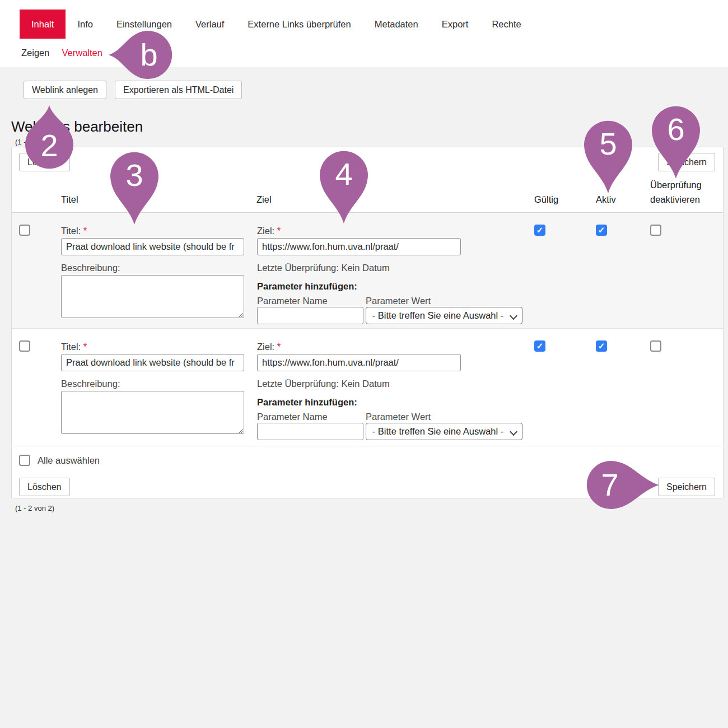 Image resolution: width=728 pixels, height=728 pixels. I want to click on subtab-verwalten: Verwalten, so click(82, 53).